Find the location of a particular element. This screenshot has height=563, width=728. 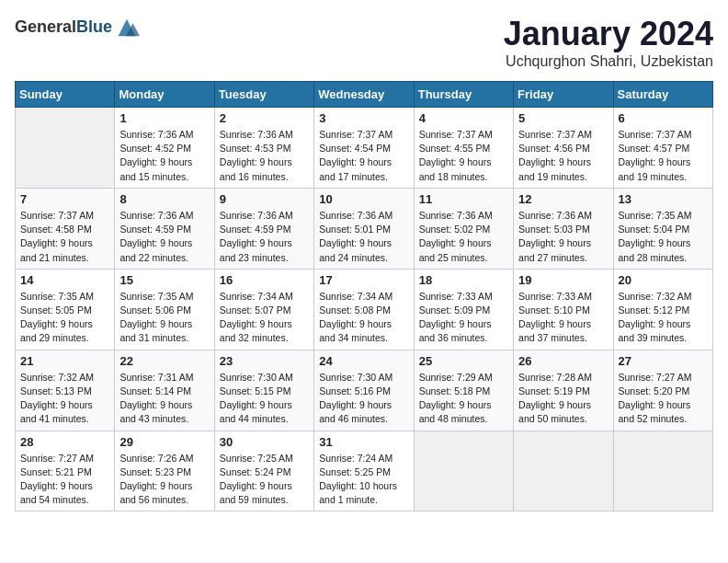

weekday-header-saturday: Saturday is located at coordinates (663, 95).